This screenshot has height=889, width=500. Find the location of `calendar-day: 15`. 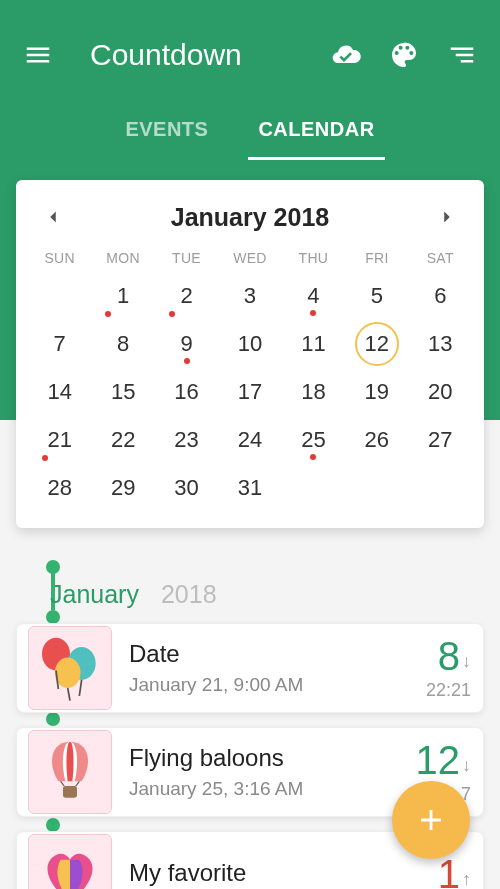

calendar-day: 15 is located at coordinates (122, 392).